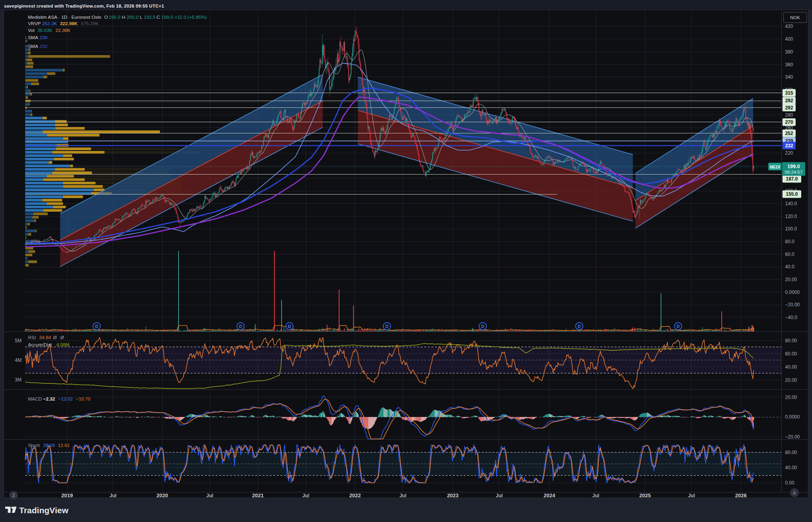 Image resolution: width=812 pixels, height=522 pixels. What do you see at coordinates (34, 445) in the screenshot?
I see `svg-text: Stoch` at bounding box center [34, 445].